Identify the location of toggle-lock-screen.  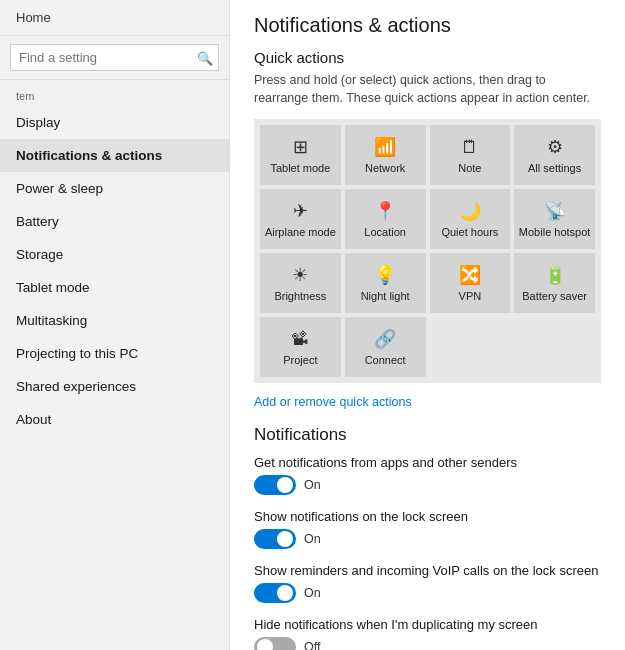
(275, 539).